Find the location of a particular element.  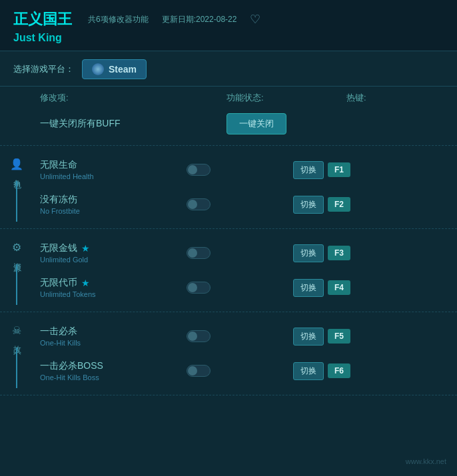

hotkey-key-resources-1: F4 is located at coordinates (339, 288).